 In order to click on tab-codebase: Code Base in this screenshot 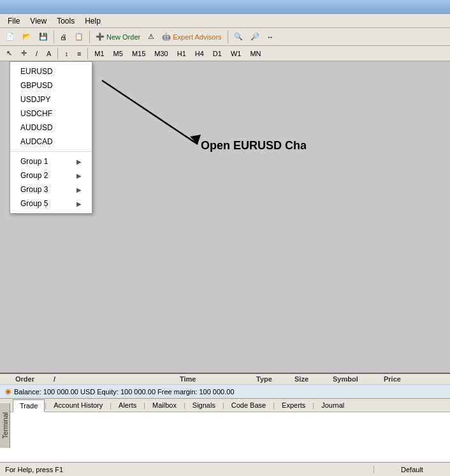, I will do `click(249, 405)`.